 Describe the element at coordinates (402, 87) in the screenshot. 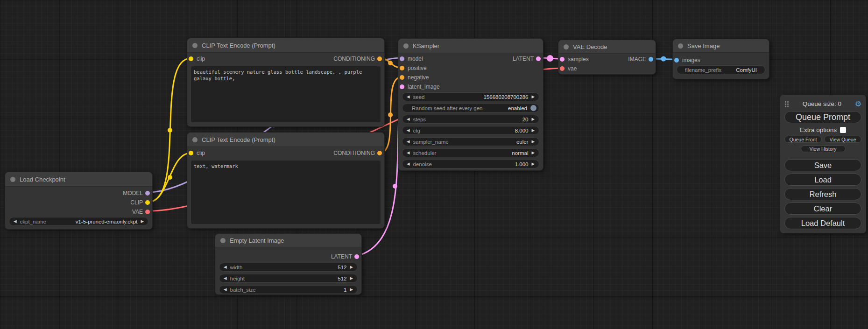

I see `latent-image-input-slot` at that location.